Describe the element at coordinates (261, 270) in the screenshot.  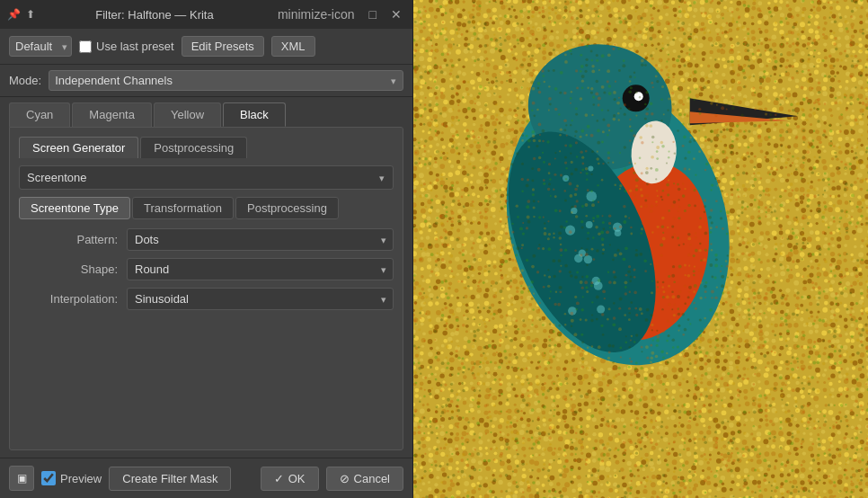
I see `shape-select: Round` at that location.